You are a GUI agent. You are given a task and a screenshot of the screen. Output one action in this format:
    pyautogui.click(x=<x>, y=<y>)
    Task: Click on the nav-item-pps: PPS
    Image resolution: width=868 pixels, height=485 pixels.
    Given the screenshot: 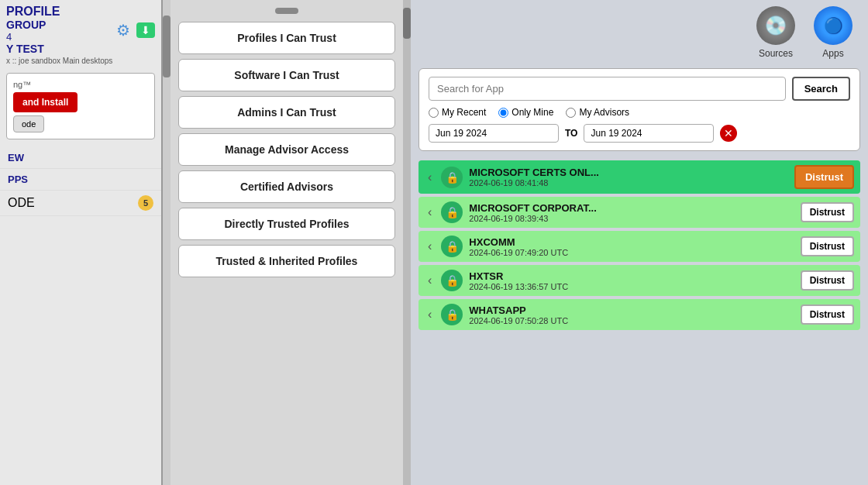 What is the action you would take?
    pyautogui.click(x=81, y=180)
    